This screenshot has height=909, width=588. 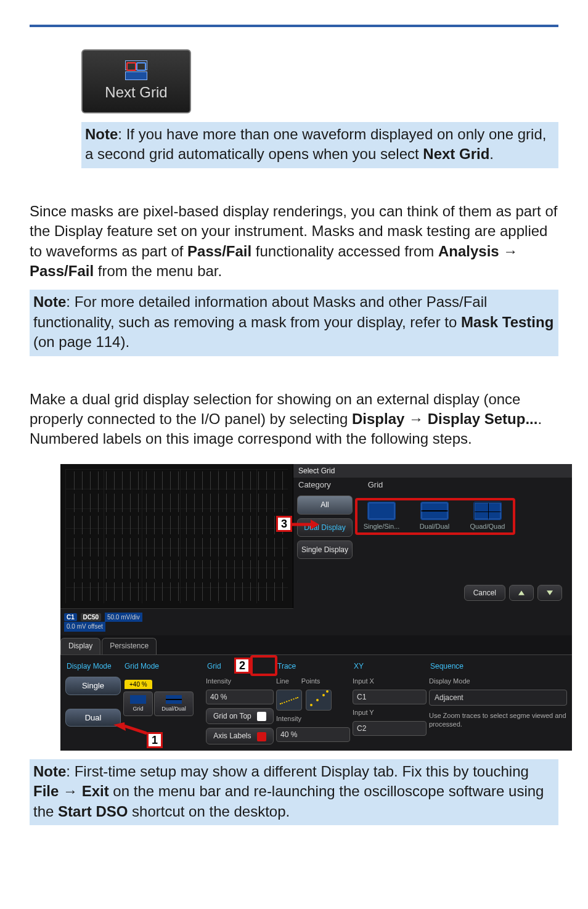 I want to click on input-x-label: Input X, so click(x=390, y=682).